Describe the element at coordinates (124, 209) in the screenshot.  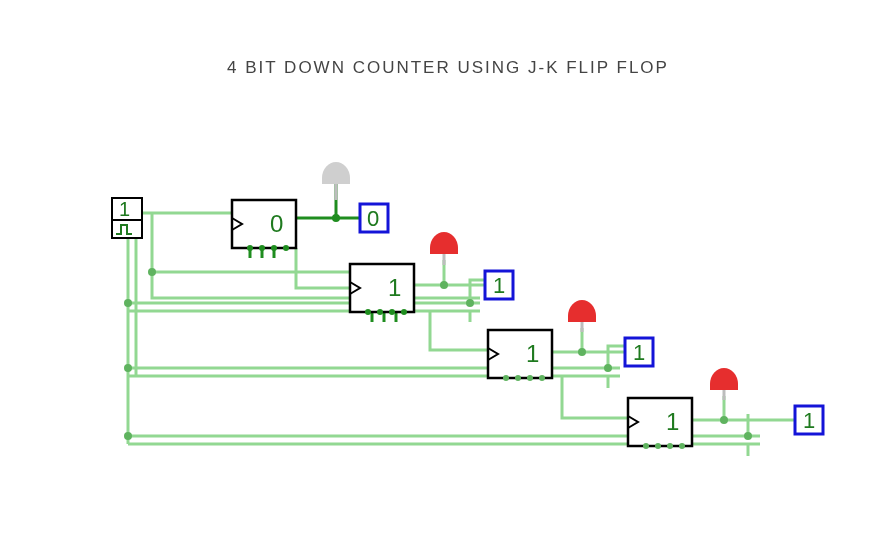
I see `input-value: 1` at that location.